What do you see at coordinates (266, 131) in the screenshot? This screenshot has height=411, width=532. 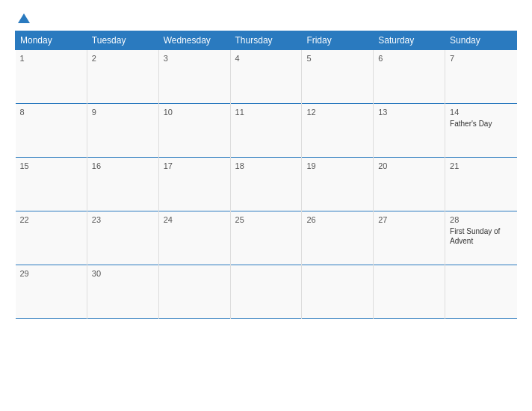 I see `calendar-cell: 11` at bounding box center [266, 131].